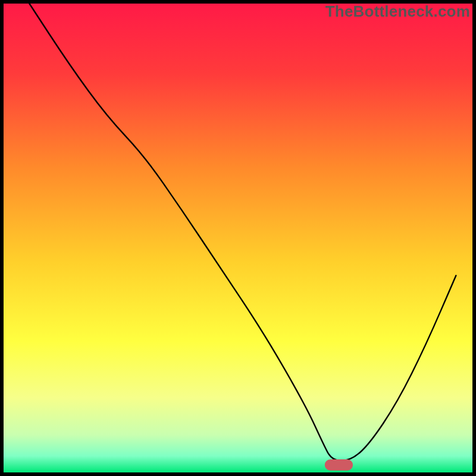 Image resolution: width=476 pixels, height=476 pixels. Describe the element at coordinates (339, 465) in the screenshot. I see `optimal-range-marker` at that location.